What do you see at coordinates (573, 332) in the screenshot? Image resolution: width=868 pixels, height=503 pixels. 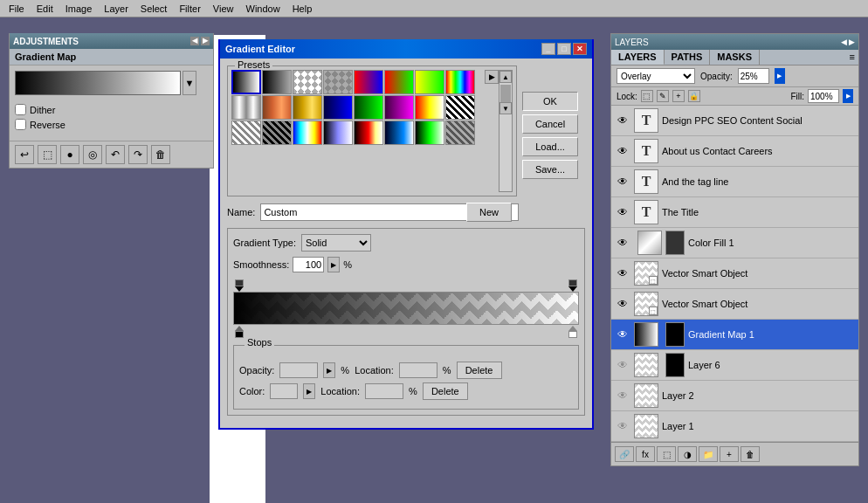 I see `color-stop-right` at bounding box center [573, 332].